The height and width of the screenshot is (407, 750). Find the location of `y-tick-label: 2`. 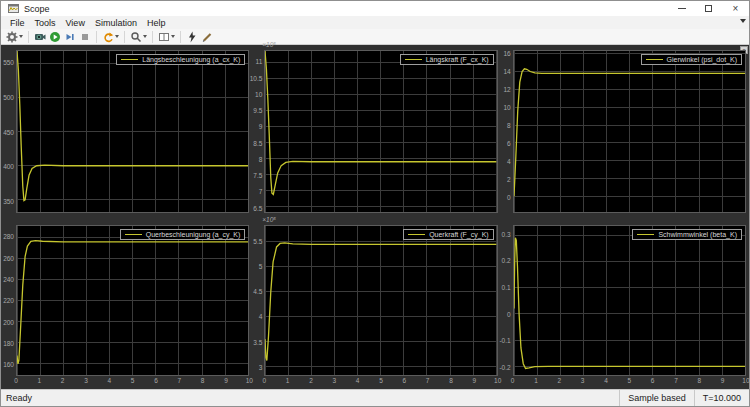

y-tick-label: 2 is located at coordinates (509, 180).